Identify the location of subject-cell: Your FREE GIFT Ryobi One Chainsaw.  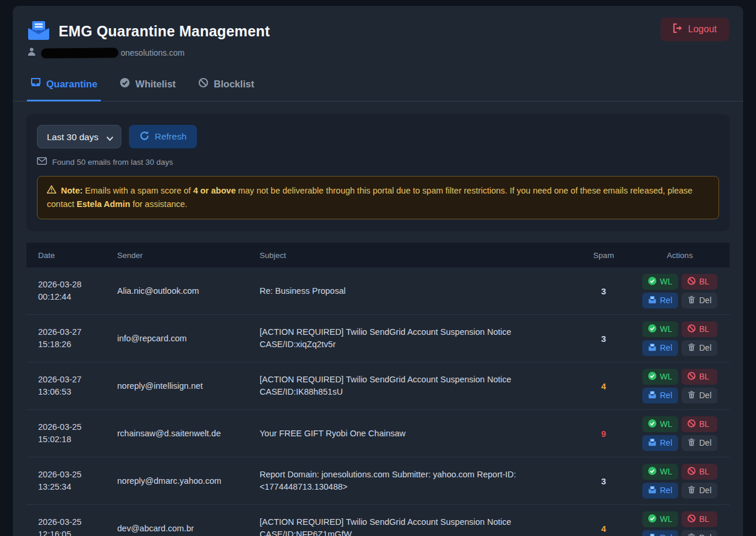
(418, 434).